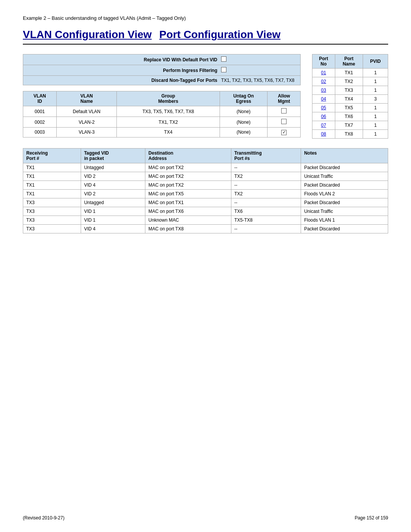 The width and height of the screenshot is (411, 532). I want to click on footer: (Revised 2010-9-27) Page 152 of 159, so click(206, 518).